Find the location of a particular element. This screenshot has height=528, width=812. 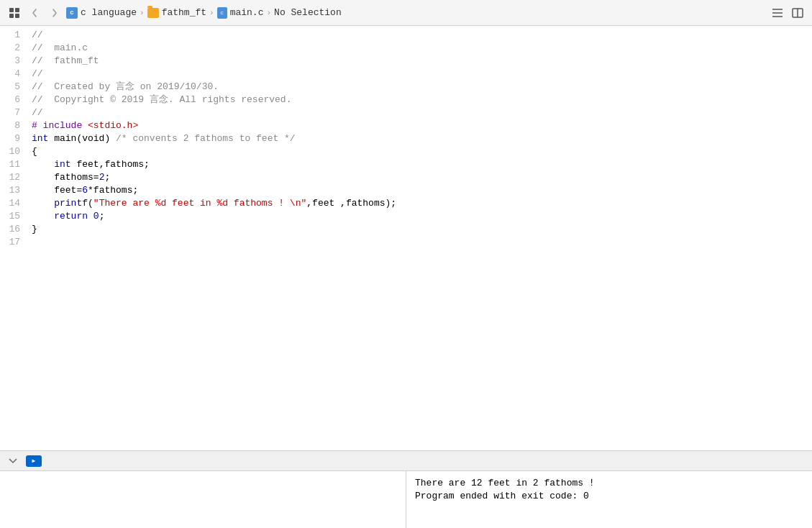

line-number: 13 is located at coordinates (14, 191).